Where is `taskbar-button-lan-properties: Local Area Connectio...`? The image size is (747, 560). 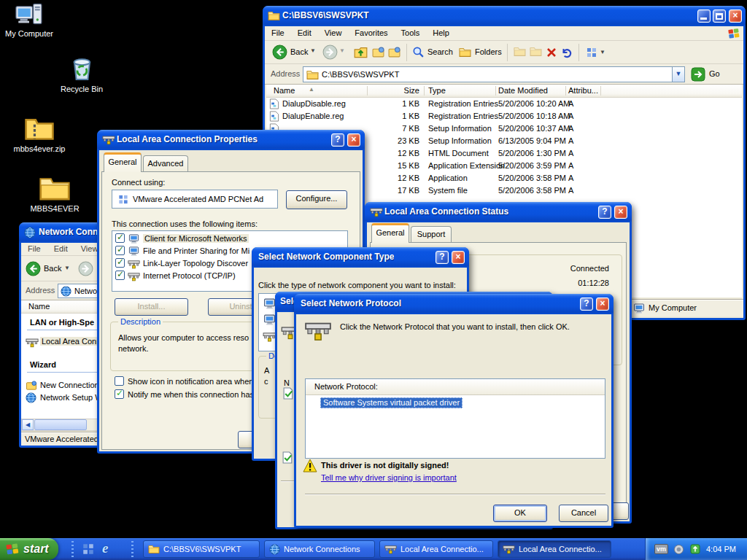 taskbar-button-lan-properties: Local Area Connectio... is located at coordinates (436, 549).